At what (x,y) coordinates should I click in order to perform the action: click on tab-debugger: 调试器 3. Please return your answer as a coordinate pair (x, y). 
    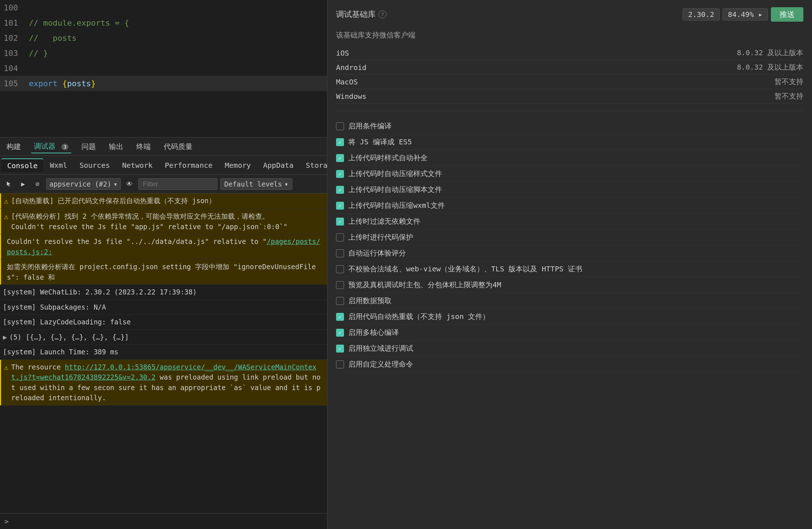
    Looking at the image, I should click on (51, 147).